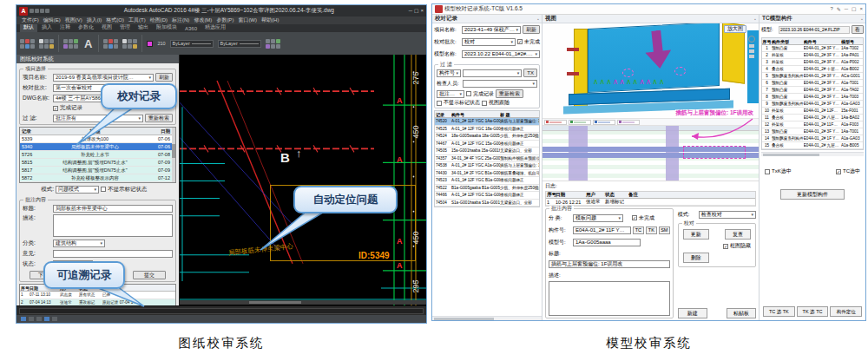  Describe the element at coordinates (149, 43) in the screenshot. I see `color-swatch` at that location.